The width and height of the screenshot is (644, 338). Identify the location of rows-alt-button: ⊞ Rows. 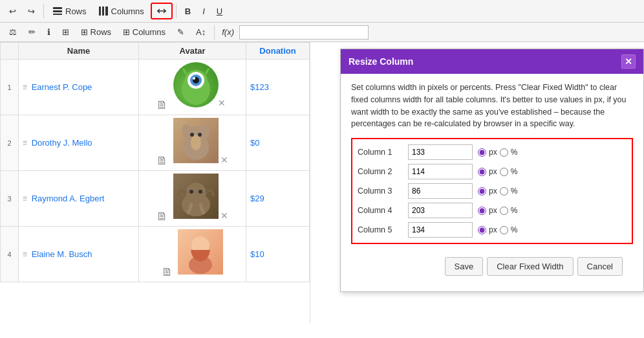
(96, 32).